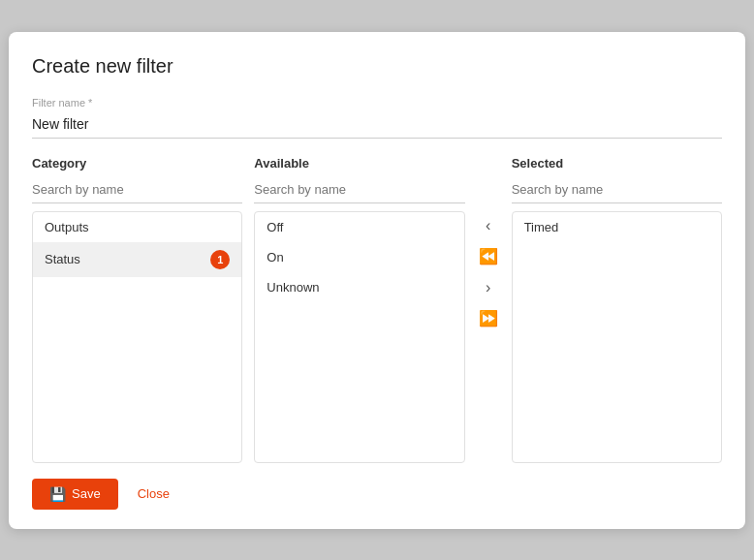 This screenshot has width=754, height=560. I want to click on move-right-button: ›, so click(488, 288).